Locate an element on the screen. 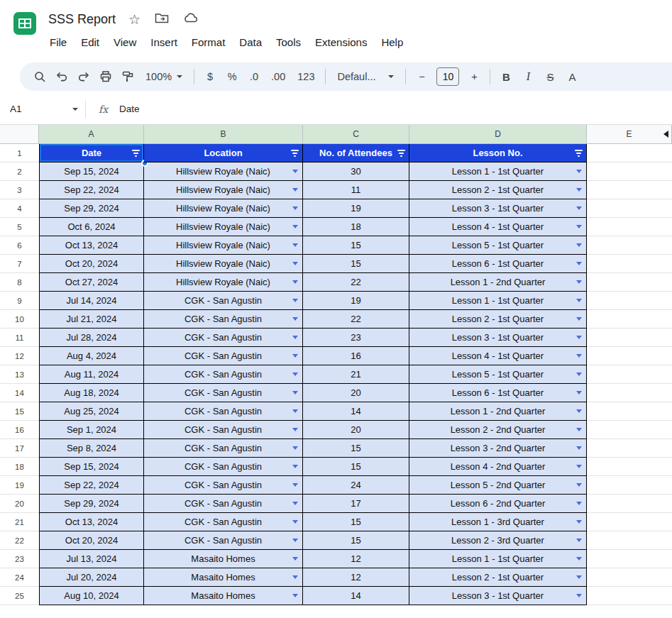  cell-attendees: 19 is located at coordinates (356, 209).